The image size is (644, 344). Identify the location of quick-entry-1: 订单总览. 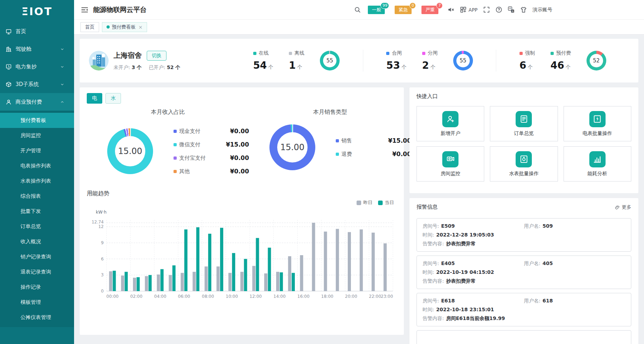
(524, 124).